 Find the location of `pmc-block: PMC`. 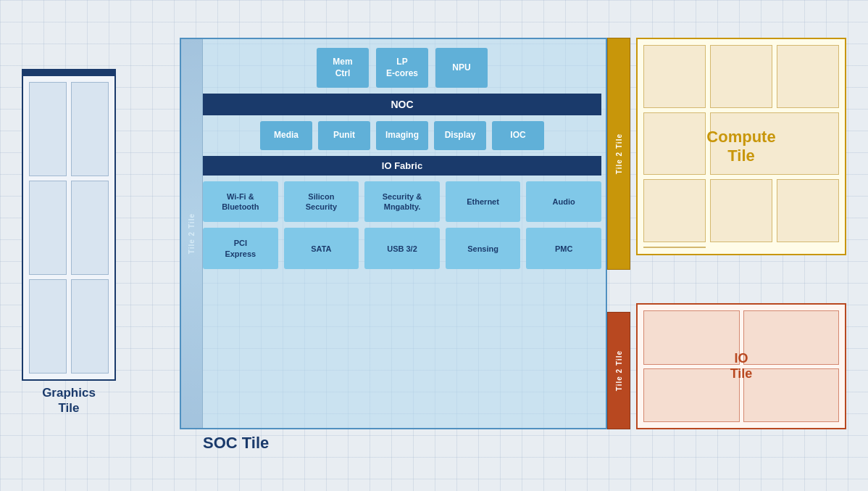

pmc-block: PMC is located at coordinates (564, 248).